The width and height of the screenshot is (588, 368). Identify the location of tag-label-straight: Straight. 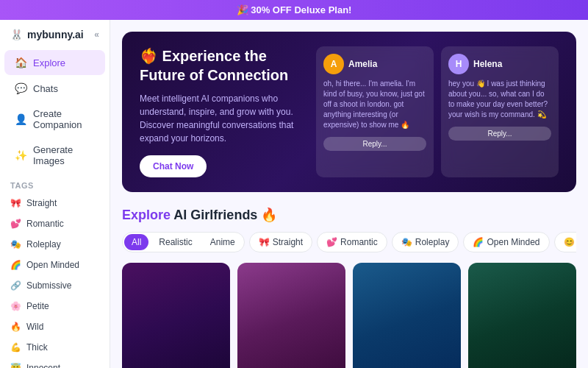
(41, 203).